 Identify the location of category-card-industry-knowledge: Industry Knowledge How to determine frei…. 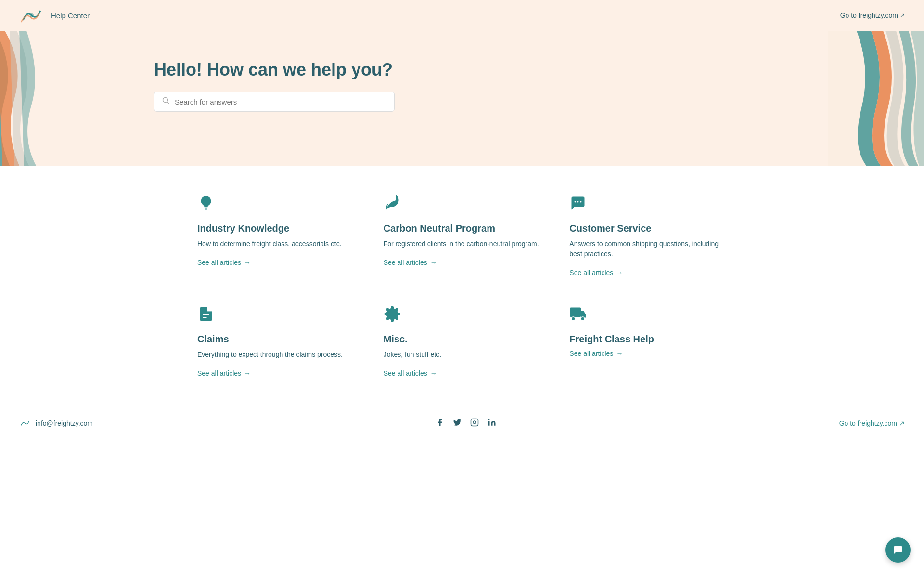
(276, 236).